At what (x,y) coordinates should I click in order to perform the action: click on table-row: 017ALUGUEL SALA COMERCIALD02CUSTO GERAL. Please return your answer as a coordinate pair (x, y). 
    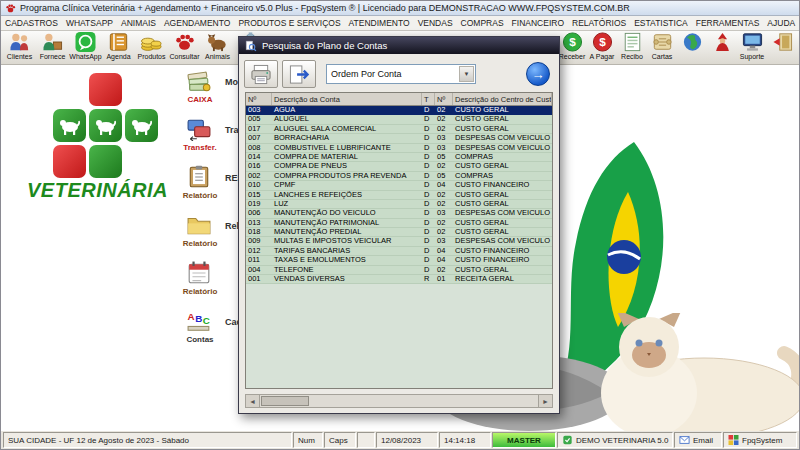
    Looking at the image, I should click on (399, 130).